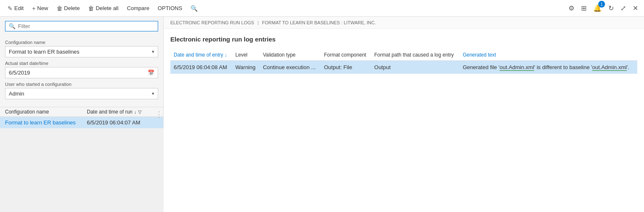  What do you see at coordinates (635, 8) in the screenshot?
I see `close-button: ✕` at bounding box center [635, 8].